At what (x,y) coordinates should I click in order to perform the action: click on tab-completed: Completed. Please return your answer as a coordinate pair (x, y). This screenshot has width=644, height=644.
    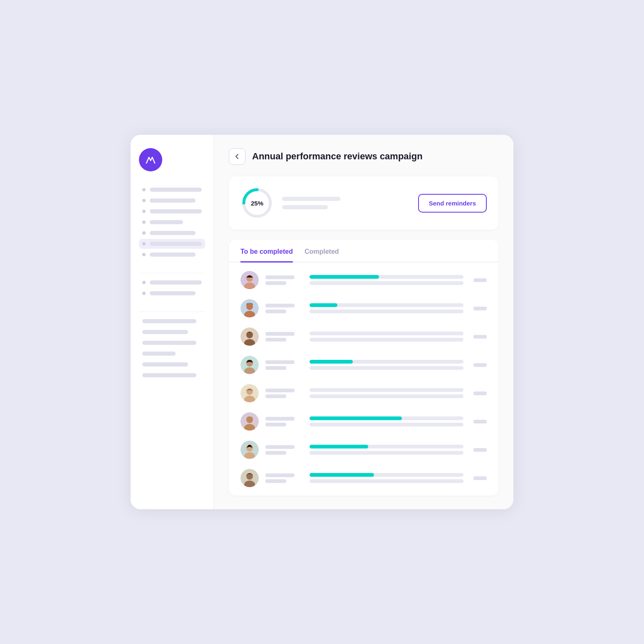
    Looking at the image, I should click on (322, 255).